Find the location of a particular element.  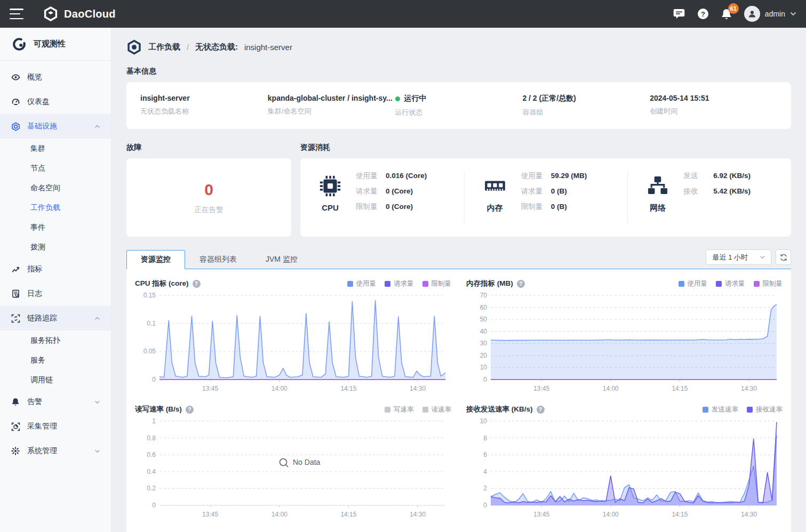

observability-icon is located at coordinates (19, 44).